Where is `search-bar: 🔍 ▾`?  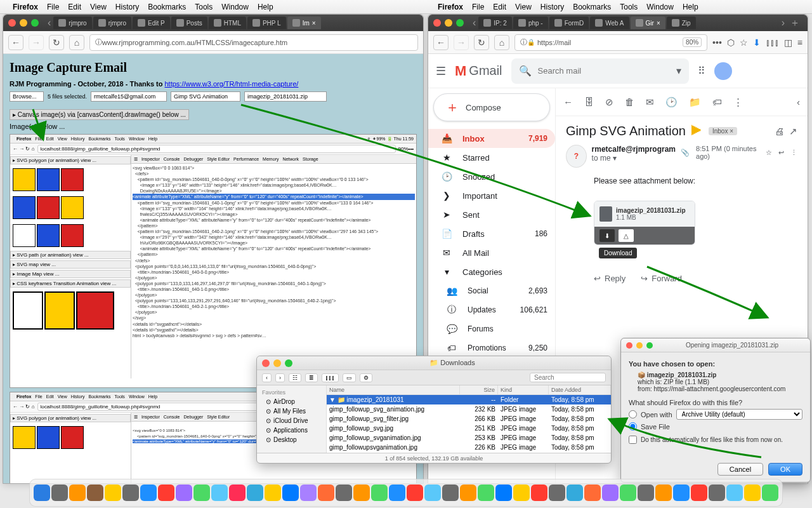
search-bar: 🔍 ▾ is located at coordinates (600, 71).